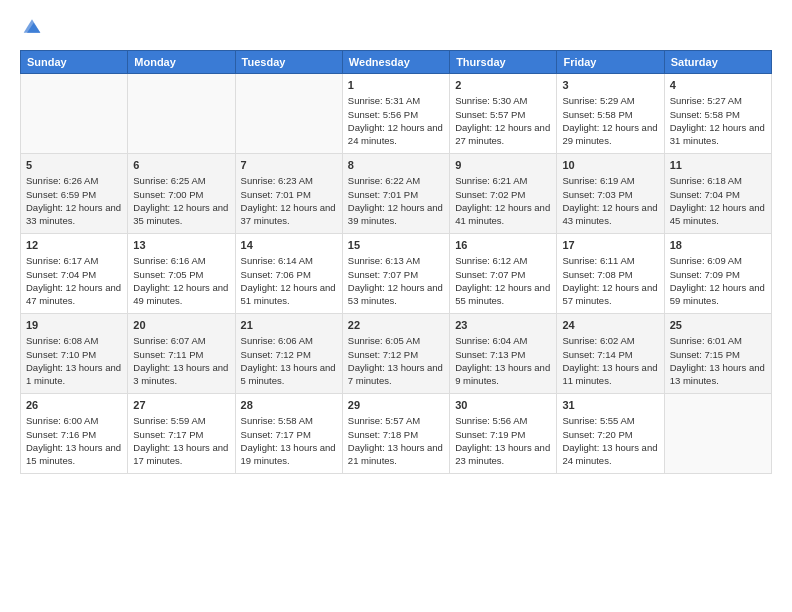 Image resolution: width=792 pixels, height=612 pixels. I want to click on daylight-text: Daylight: 12 hours and 55 minutes., so click(503, 294).